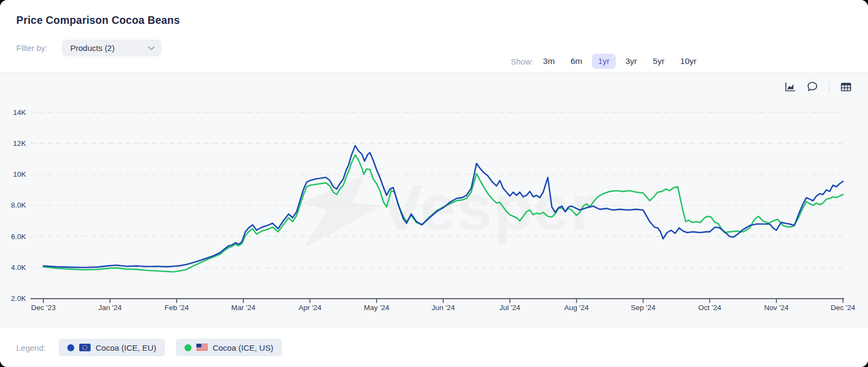 This screenshot has width=868, height=367. Describe the element at coordinates (843, 308) in the screenshot. I see `x-axis-tick-label: Dec '24` at that location.